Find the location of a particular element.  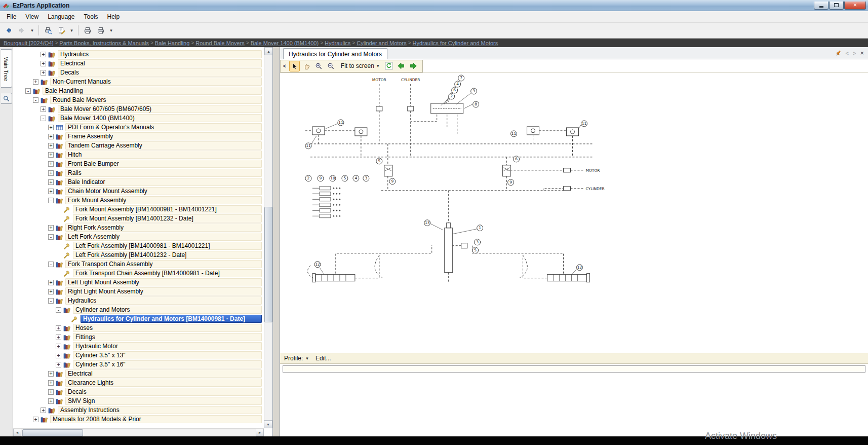

tree-item: +Manuals for 2008 Models & Prior is located at coordinates (139, 419).